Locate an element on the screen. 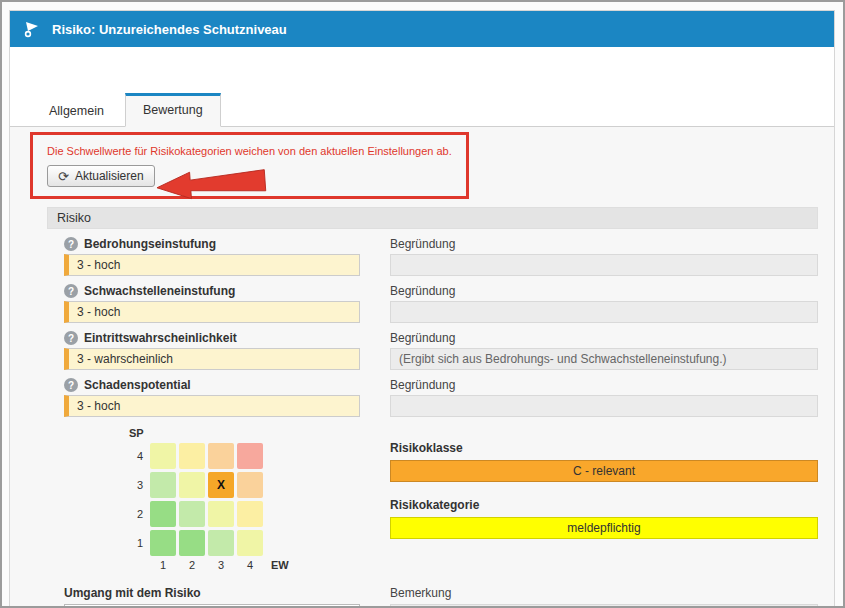  alert-message: Die Schwellwerte für Risikokategorien we… is located at coordinates (250, 151).